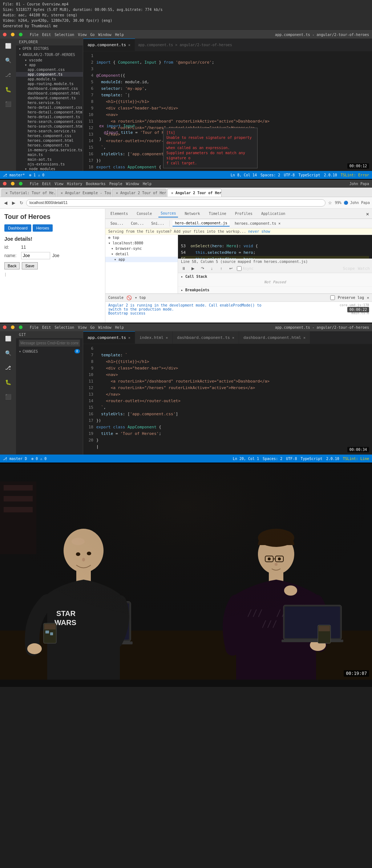 The image size is (372, 868). What do you see at coordinates (202, 268) in the screenshot?
I see `debug-step-over-btn: ↷` at bounding box center [202, 268].